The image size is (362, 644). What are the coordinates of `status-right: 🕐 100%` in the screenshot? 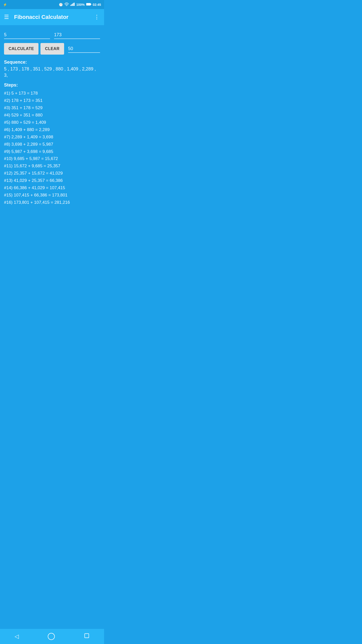 It's located at (80, 5).